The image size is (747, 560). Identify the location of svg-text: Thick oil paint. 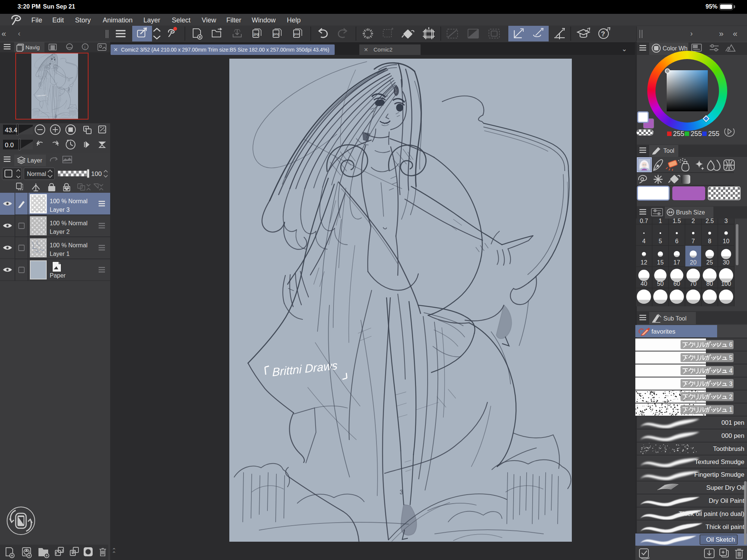
(725, 527).